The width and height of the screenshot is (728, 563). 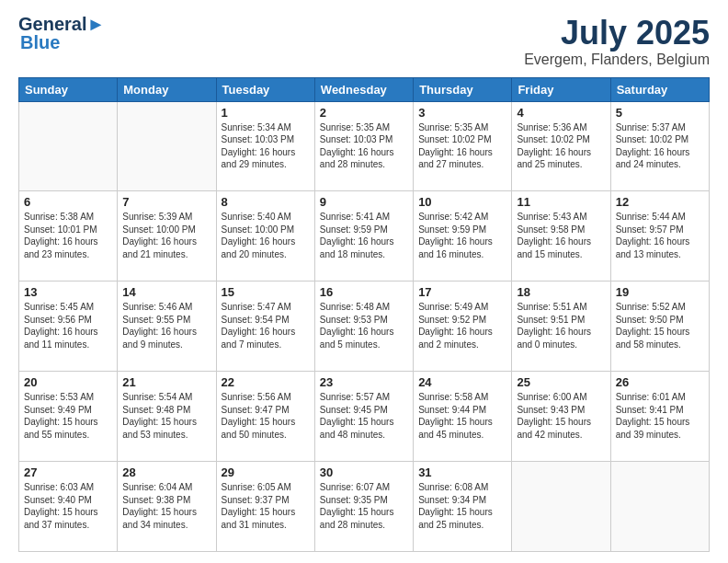 What do you see at coordinates (552, 397) in the screenshot?
I see `cell-line-25-0: Sunrise: 6:00 AM` at bounding box center [552, 397].